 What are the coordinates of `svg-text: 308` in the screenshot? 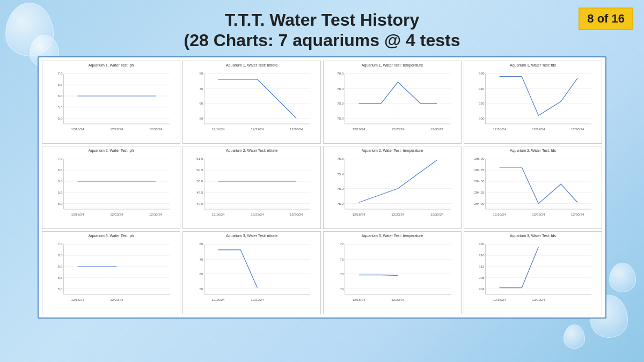 It's located at (482, 278).